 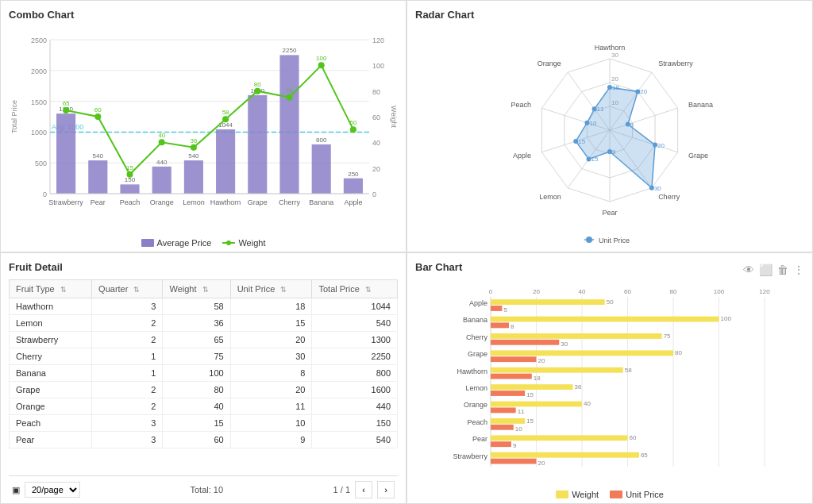 I want to click on svg-text: Pear, so click(x=610, y=213).